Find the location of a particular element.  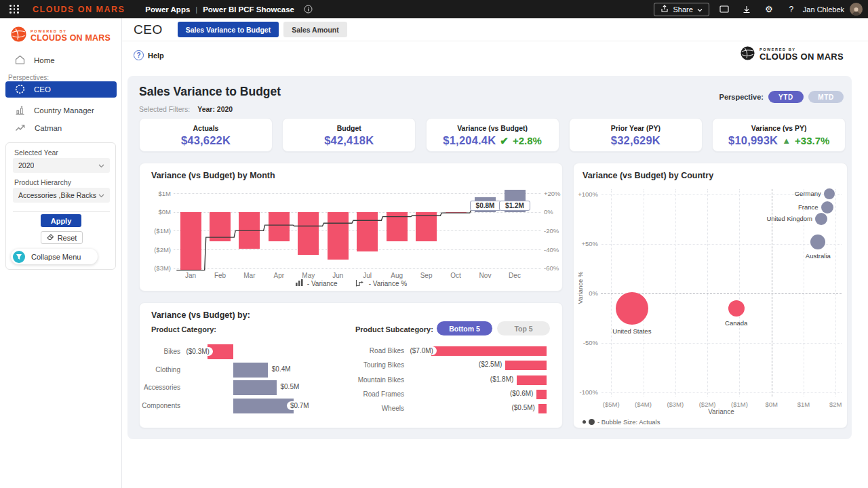

toolbar-row: ? Help POWERED BY CLOUDS ON MARS is located at coordinates (495, 58).